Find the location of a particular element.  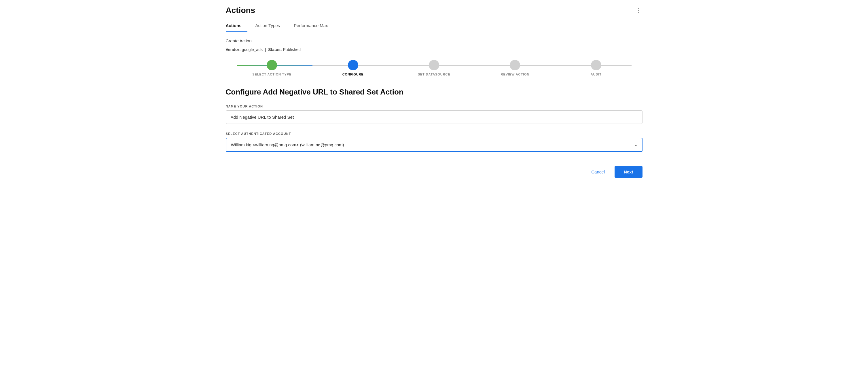

vendor-label: Vendor: is located at coordinates (233, 50).